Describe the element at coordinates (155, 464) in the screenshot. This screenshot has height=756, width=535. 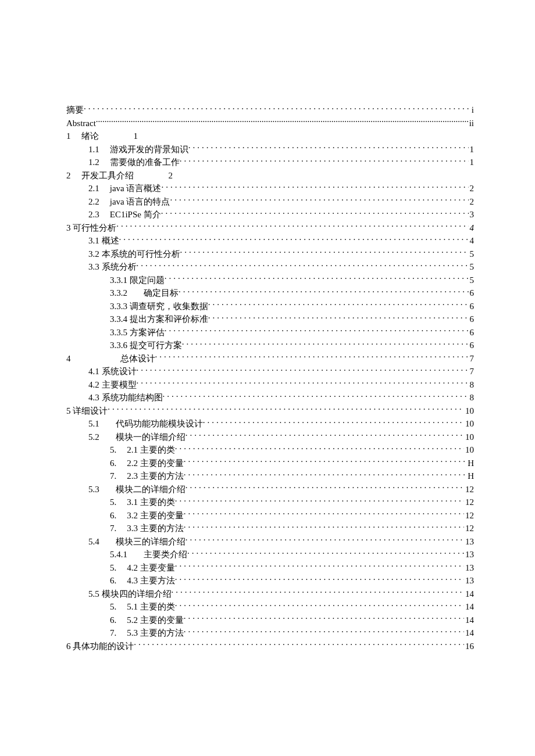
I see `toc-entry-title: 2.2 主要的变量` at that location.